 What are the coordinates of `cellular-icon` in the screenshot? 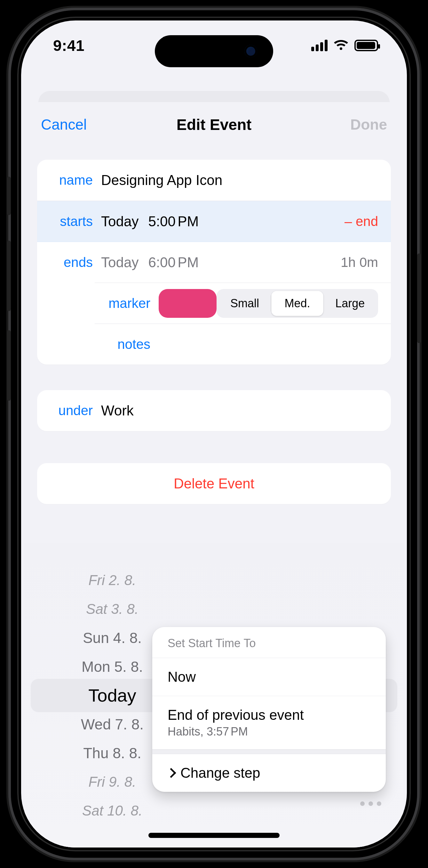 It's located at (319, 45).